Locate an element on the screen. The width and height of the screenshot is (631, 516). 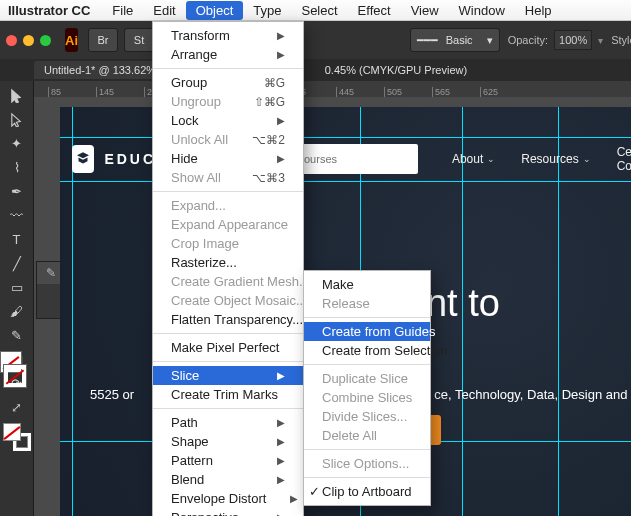
opacity-input: 100% is located at coordinates (573, 40).